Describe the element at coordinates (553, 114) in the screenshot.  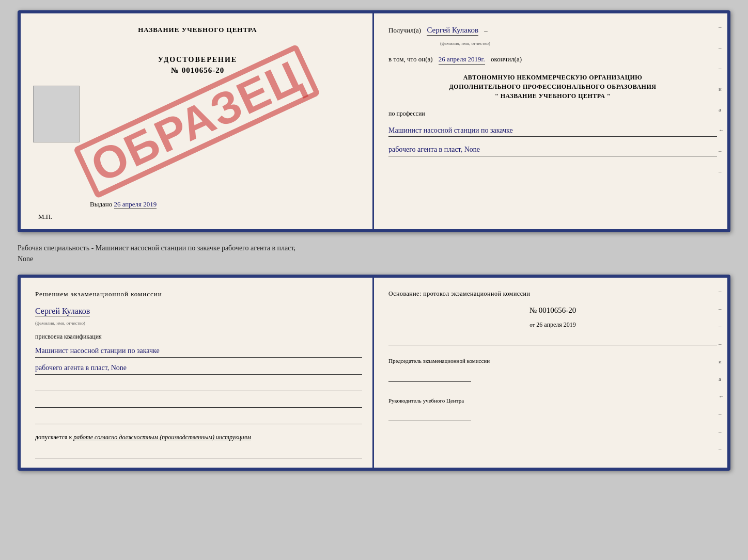
I see `profession-label: по профессии` at that location.